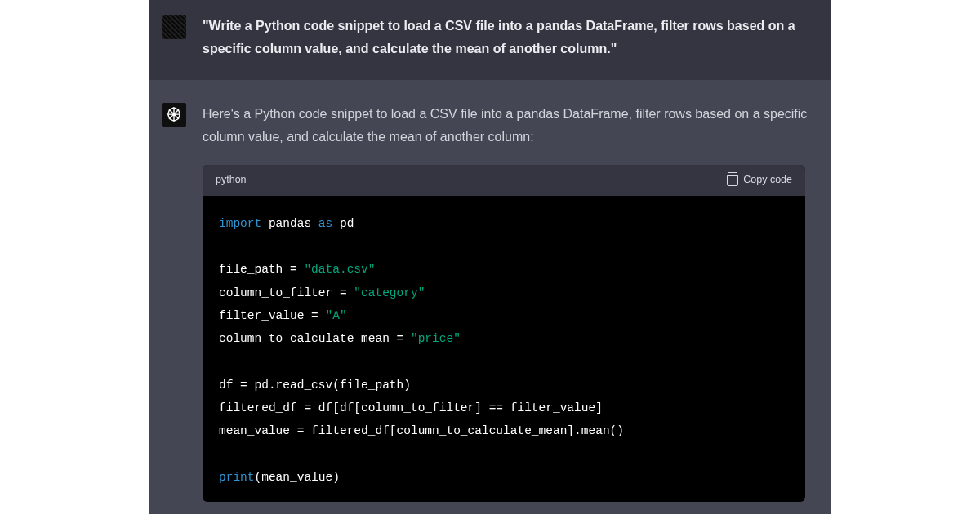 This screenshot has width=980, height=514. I want to click on user-message-text: "Write a Python code snippet to load a C…, so click(499, 38).